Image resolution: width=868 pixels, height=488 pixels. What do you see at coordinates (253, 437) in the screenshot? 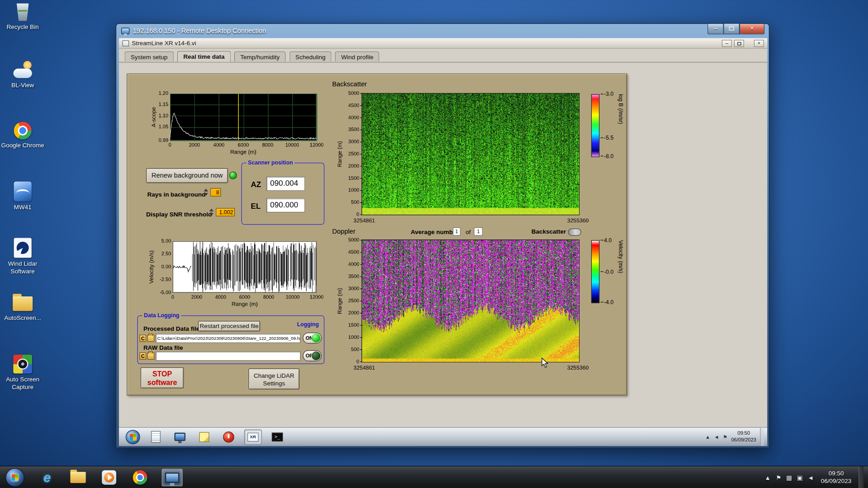
I see `remote-taskbar-streamline-xr: XR` at bounding box center [253, 437].